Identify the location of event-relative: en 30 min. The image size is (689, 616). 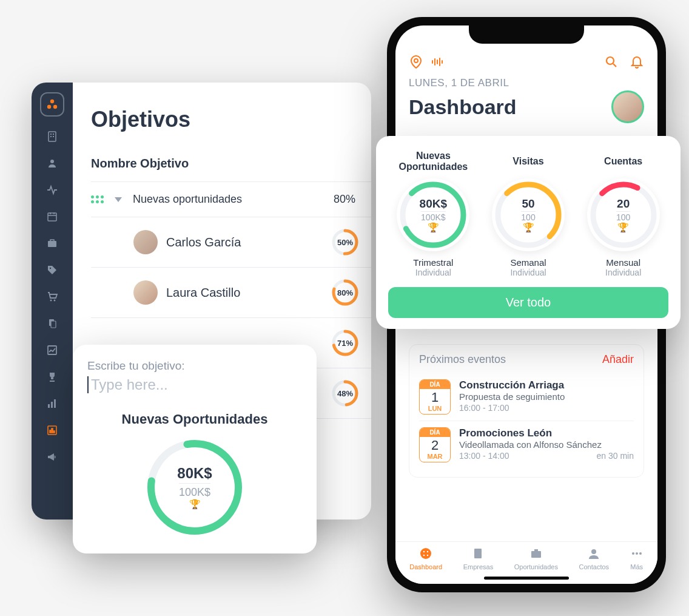
(615, 456).